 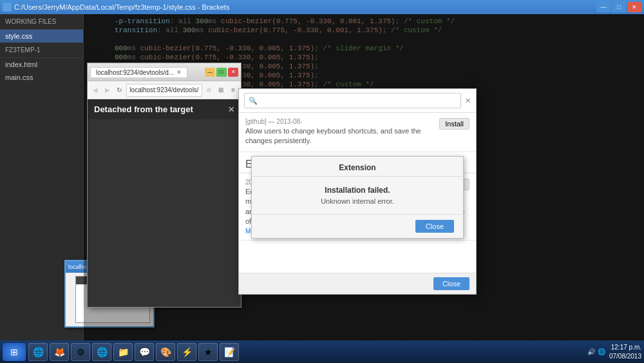 I want to click on taskbar-firefox-icon: 🦊, so click(x=59, y=352).